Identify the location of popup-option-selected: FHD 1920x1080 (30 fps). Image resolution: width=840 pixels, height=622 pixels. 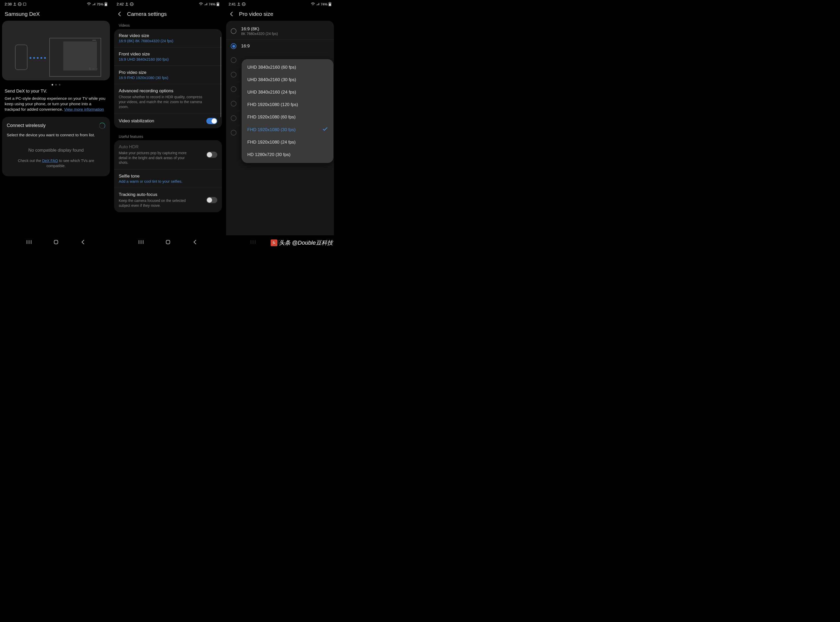
(287, 130).